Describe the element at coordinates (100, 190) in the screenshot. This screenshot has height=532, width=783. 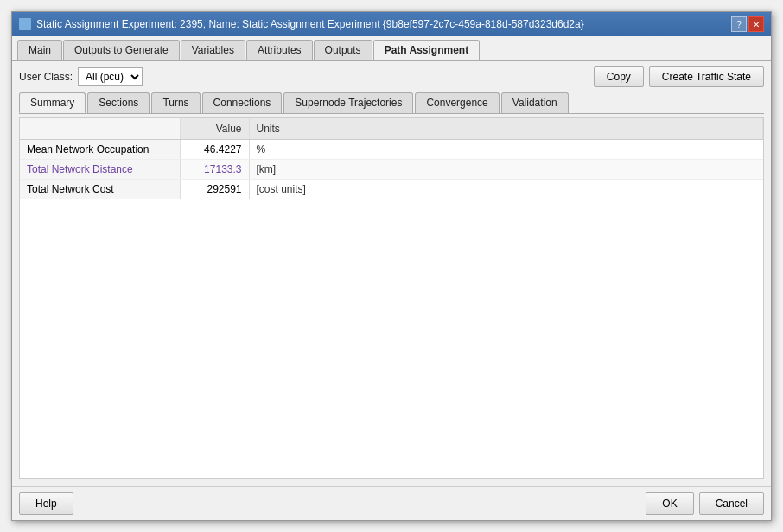
I see `row-label: Total Network Cost` at that location.